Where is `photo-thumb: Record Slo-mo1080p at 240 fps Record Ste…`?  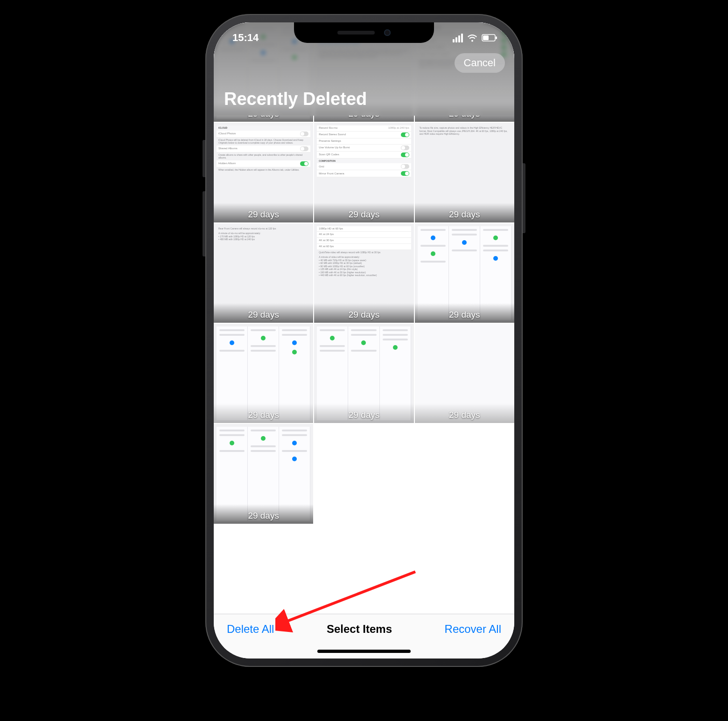
photo-thumb: Record Slo-mo1080p at 240 fps Record Ste… is located at coordinates (364, 173).